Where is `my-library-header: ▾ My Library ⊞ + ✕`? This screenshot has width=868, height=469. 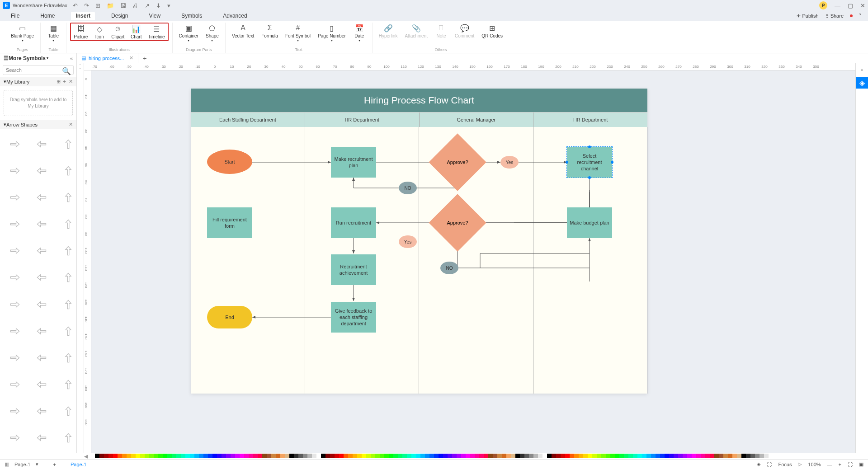 my-library-header: ▾ My Library ⊞ + ✕ is located at coordinates (38, 81).